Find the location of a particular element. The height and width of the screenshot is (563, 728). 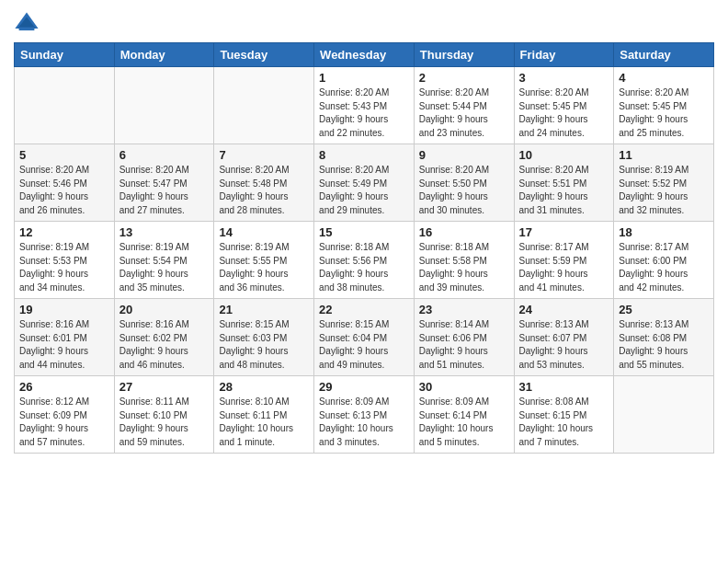

calendar-cell: 6Sunrise: 8:20 AM Sunset: 5:47 PM Daylig… is located at coordinates (164, 183).